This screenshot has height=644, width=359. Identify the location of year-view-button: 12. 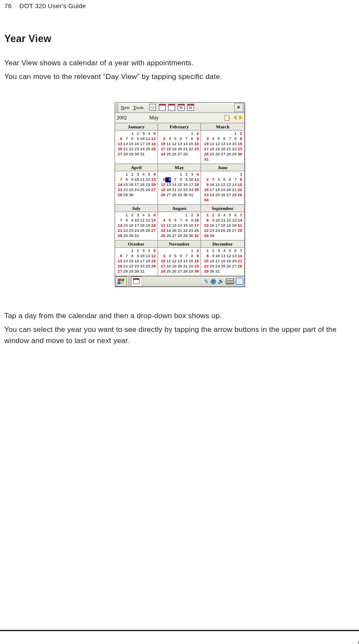
(191, 107).